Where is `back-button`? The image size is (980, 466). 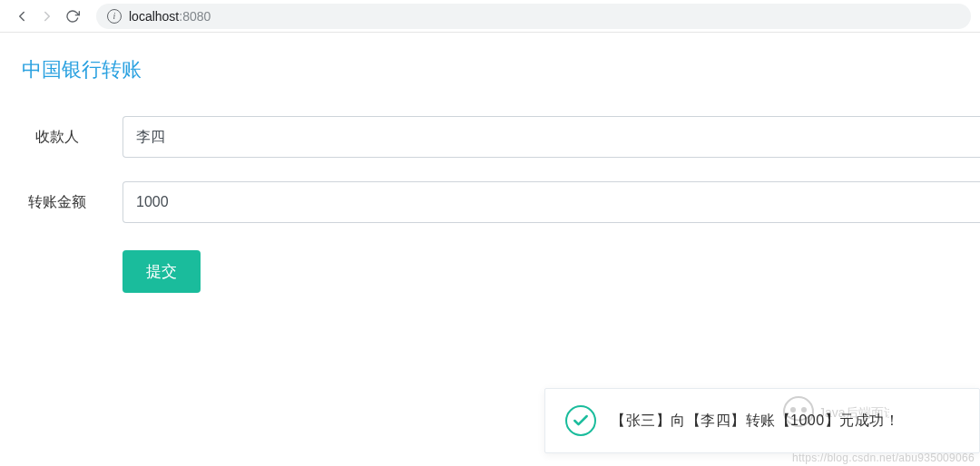 back-button is located at coordinates (22, 16).